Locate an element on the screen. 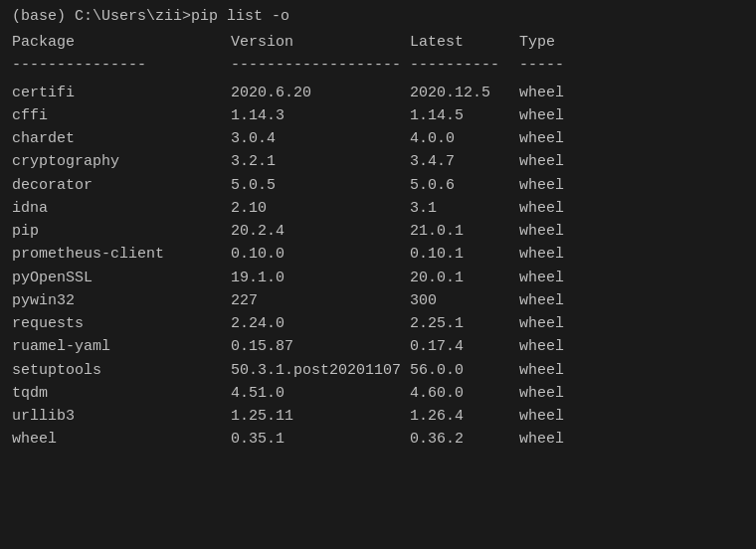  cell-version: 0.15.87 is located at coordinates (320, 346).